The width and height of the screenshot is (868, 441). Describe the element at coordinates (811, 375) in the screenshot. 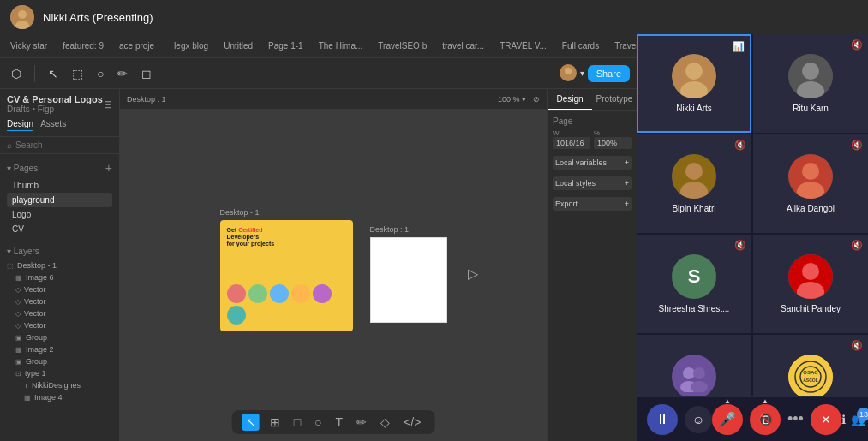

I see `avatar-osac: OSAC ASCOL` at that location.